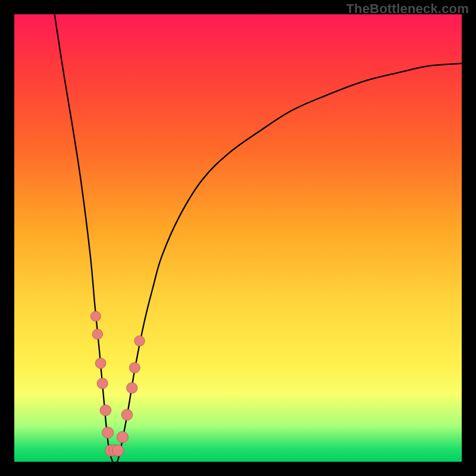 The image size is (476, 476). I want to click on marker-group, so click(118, 384).